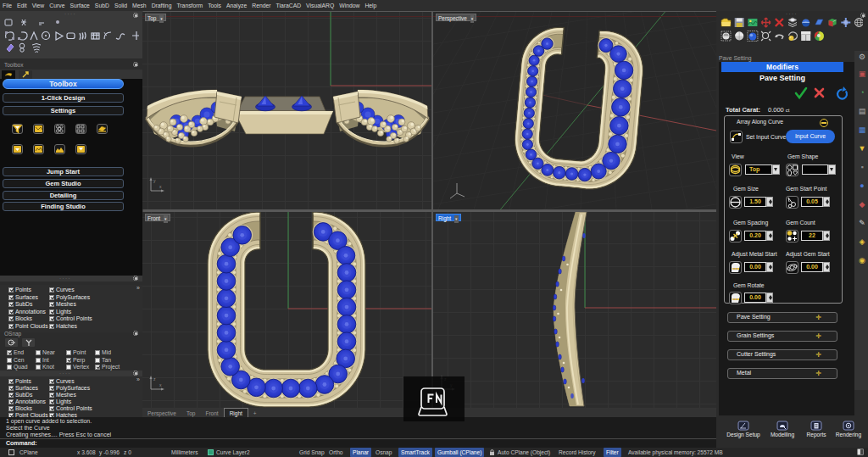  I want to click on svg-text: y, so click(154, 181).